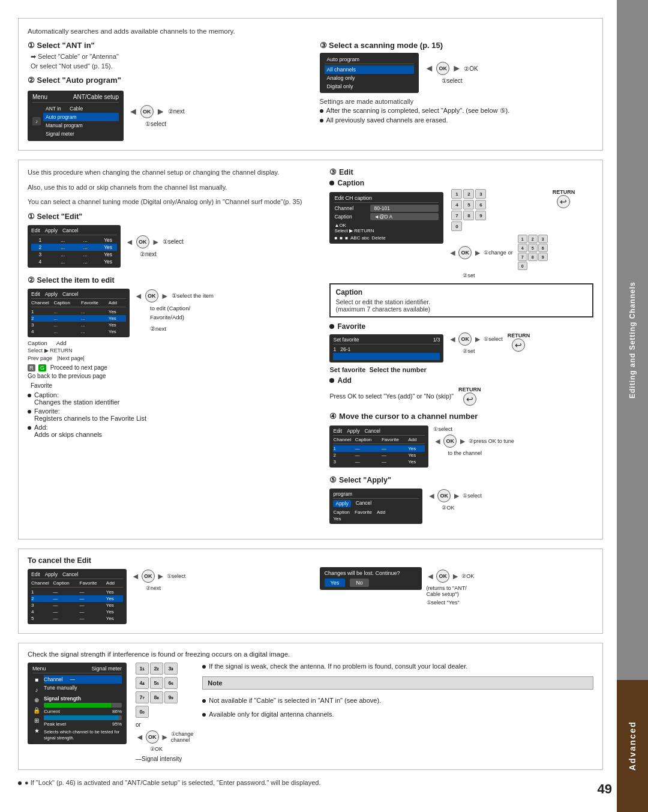 This screenshot has width=648, height=812. Describe the element at coordinates (96, 97) in the screenshot. I see `menu-title-right: ANT/Cable setup` at that location.